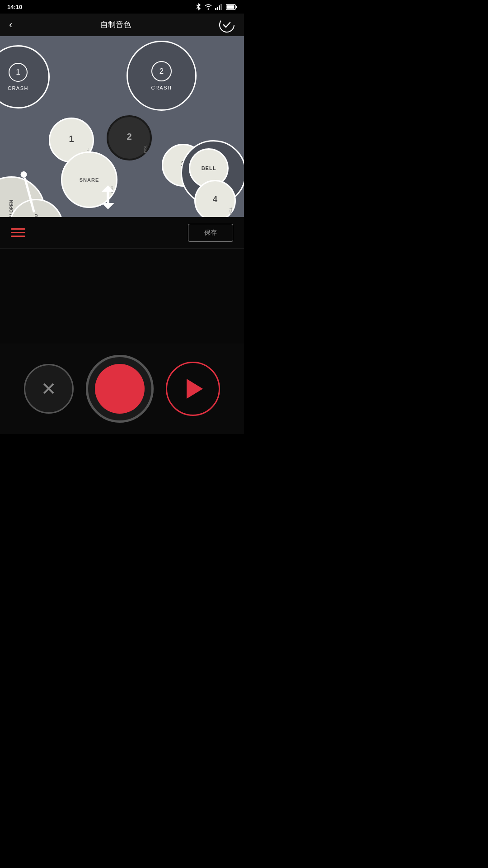 The width and height of the screenshot is (488, 868). What do you see at coordinates (129, 137) in the screenshot?
I see `tom2-number: 2` at bounding box center [129, 137].